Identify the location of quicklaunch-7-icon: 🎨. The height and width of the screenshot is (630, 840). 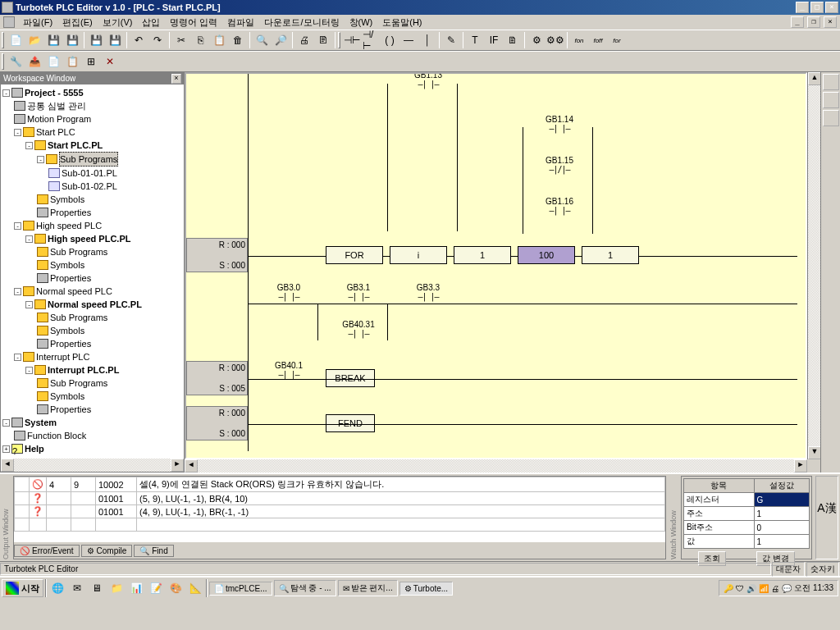
(176, 588).